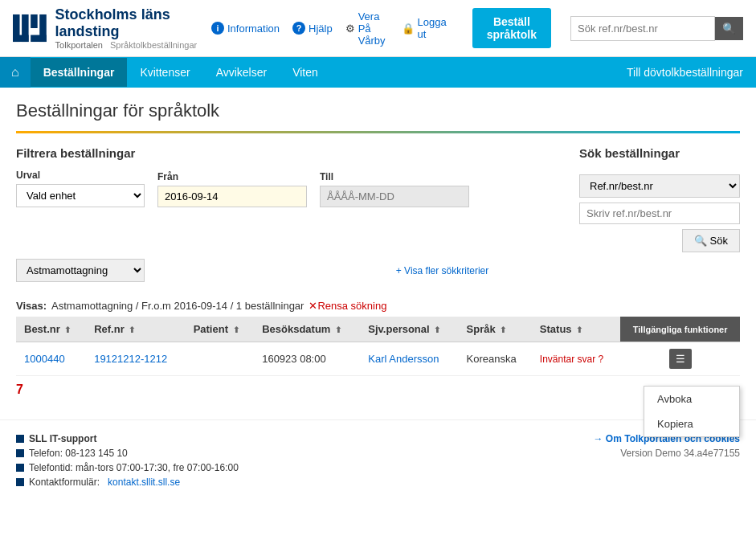  What do you see at coordinates (67, 329) in the screenshot?
I see `sort-arrow-best-nr: ⬆` at bounding box center [67, 329].